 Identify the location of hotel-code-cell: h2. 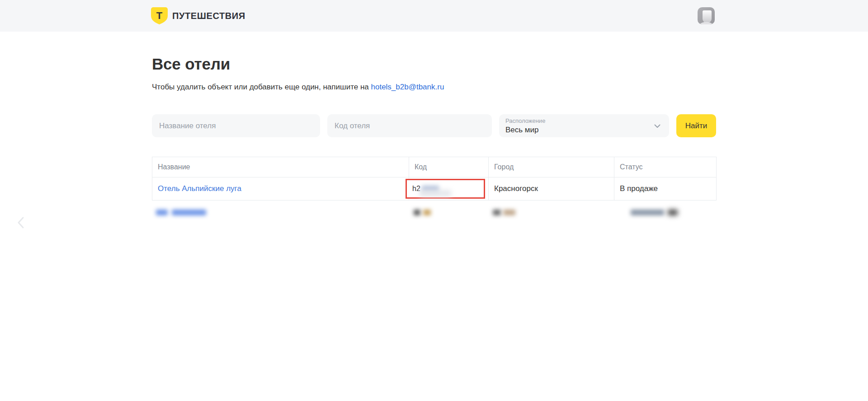
(449, 189).